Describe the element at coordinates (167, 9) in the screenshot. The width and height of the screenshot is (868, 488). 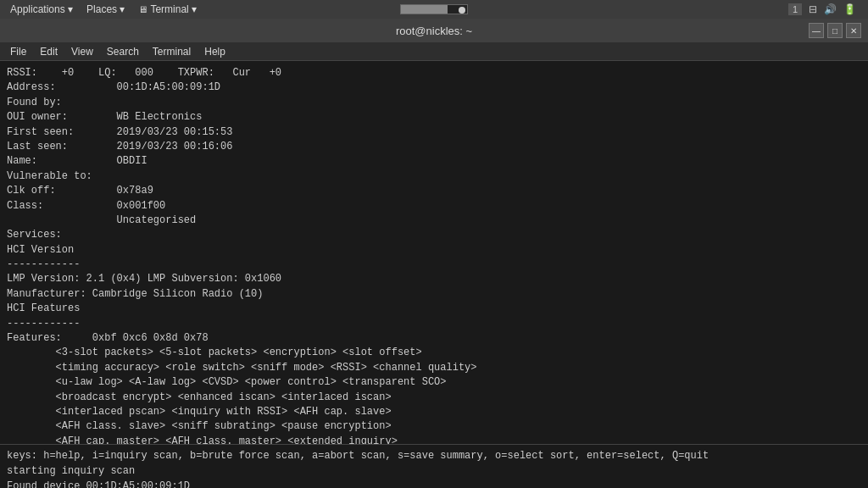
I see `terminal-menu: 🖥 Terminal ▾` at that location.